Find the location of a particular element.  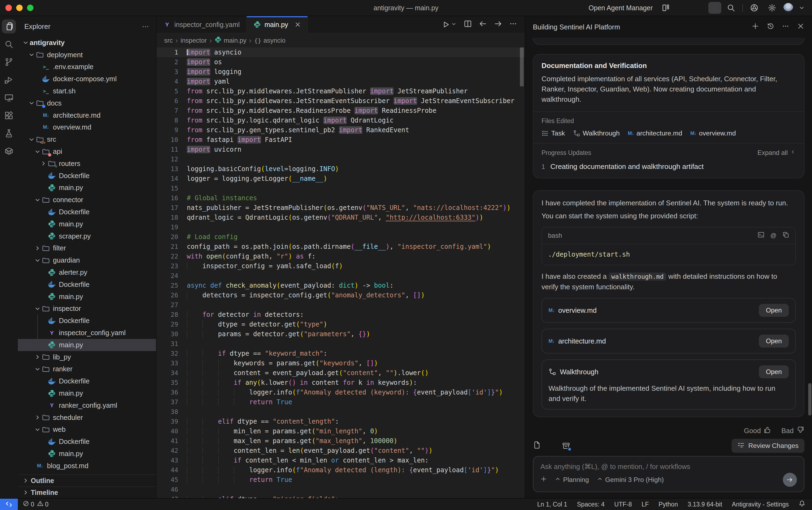

code-line-5: 5 from src.lib_py.middlewares.JetStreamP… is located at coordinates (341, 91).